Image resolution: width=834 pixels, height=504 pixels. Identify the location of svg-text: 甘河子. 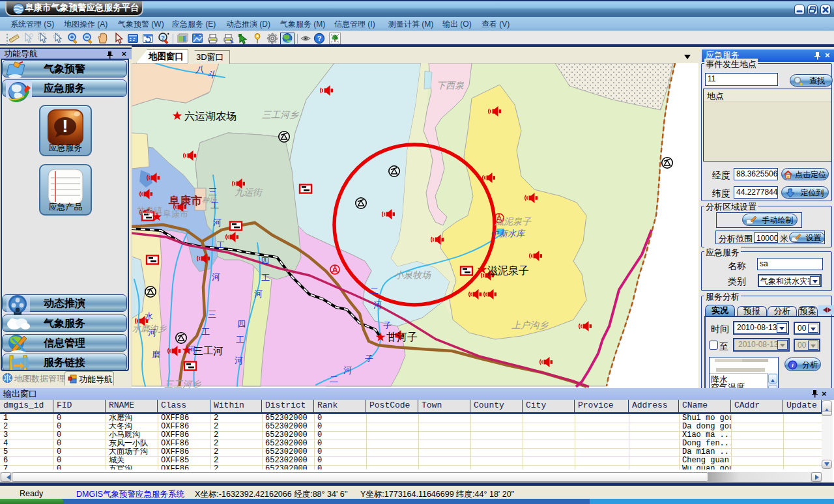
(402, 337).